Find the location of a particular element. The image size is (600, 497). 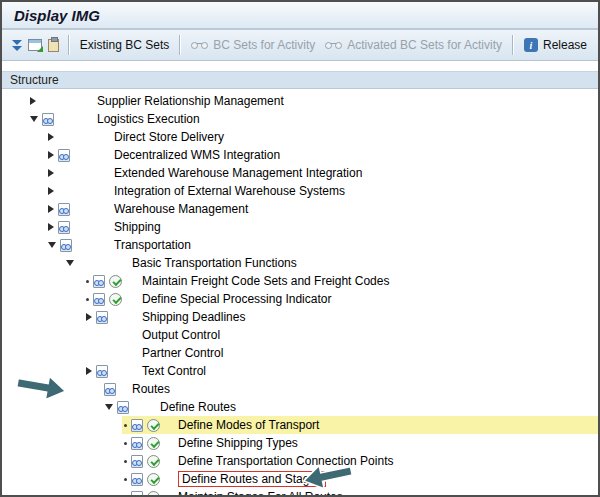

tree-node: Warehouse Management is located at coordinates (300, 209).